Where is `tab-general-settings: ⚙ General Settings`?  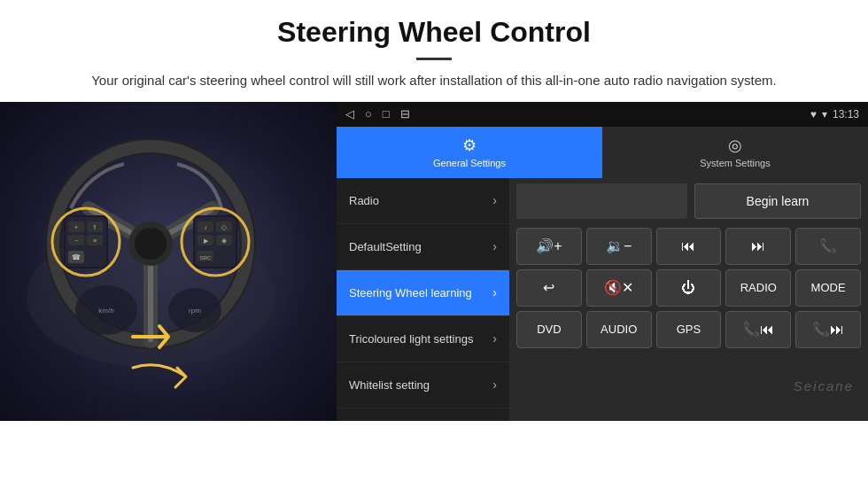 tab-general-settings: ⚙ General Settings is located at coordinates (469, 152).